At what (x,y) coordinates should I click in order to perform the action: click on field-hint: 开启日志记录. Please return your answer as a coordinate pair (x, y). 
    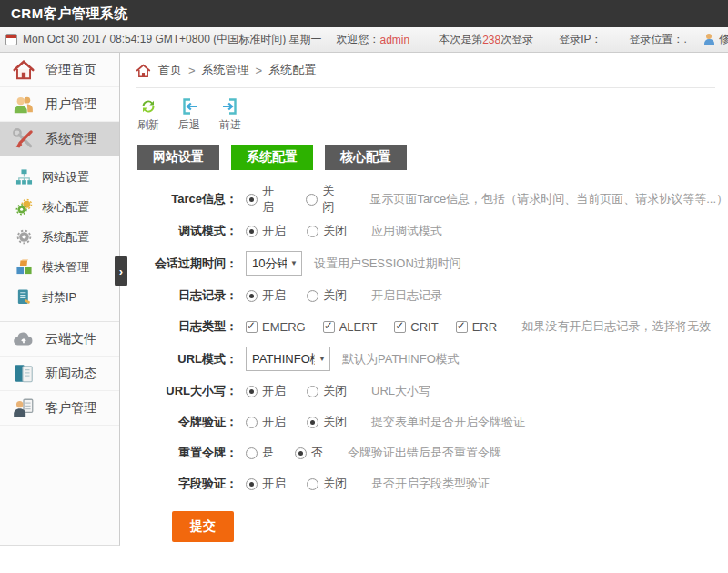
    Looking at the image, I should click on (407, 296).